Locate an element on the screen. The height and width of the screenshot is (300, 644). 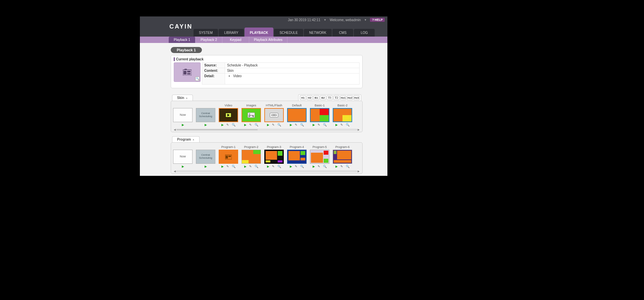
tool-b1-icon: B1 is located at coordinates (316, 98).